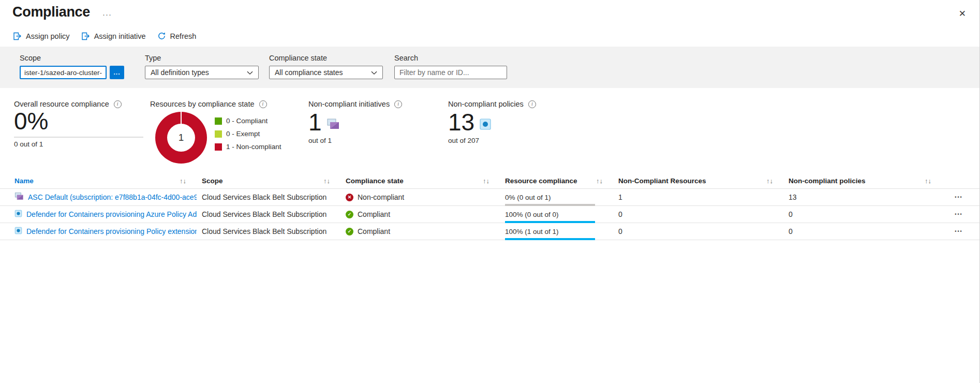 Image resolution: width=980 pixels, height=383 pixels. I want to click on column-header-label: Non-Compliant Resources, so click(662, 181).